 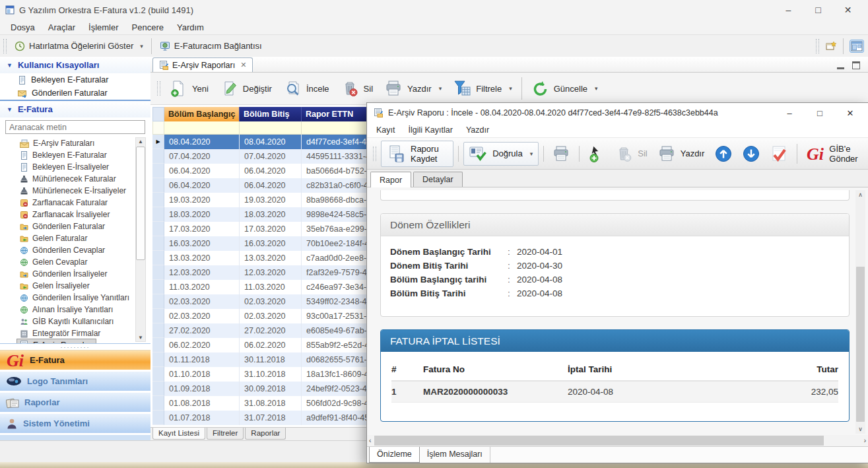 I want to click on validate-button: Doğrula ▾, so click(x=501, y=154).